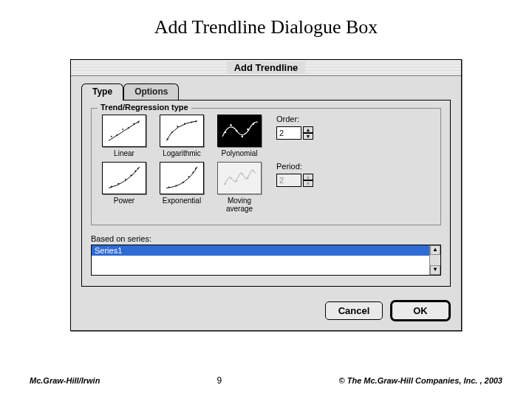 This screenshot has width=532, height=399. What do you see at coordinates (182, 178) in the screenshot?
I see `exponential-thumb-icon` at bounding box center [182, 178].